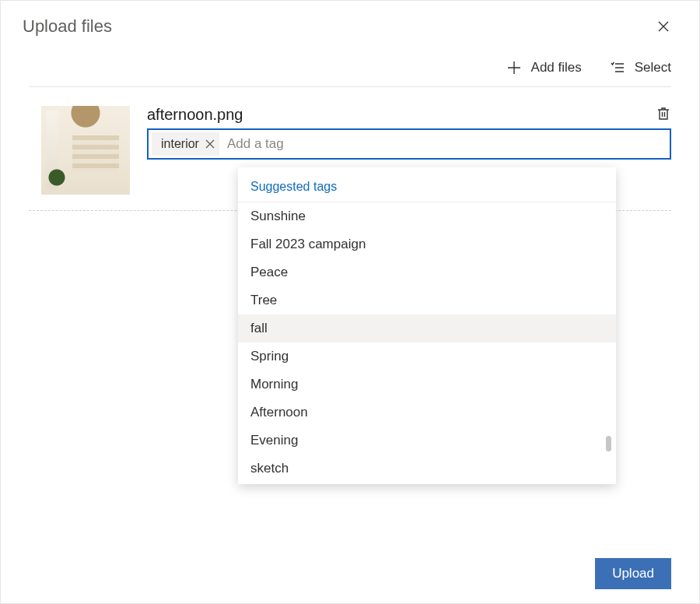 Image resolution: width=700 pixels, height=604 pixels. Describe the element at coordinates (608, 444) in the screenshot. I see `scrollbar-thumb` at that location.